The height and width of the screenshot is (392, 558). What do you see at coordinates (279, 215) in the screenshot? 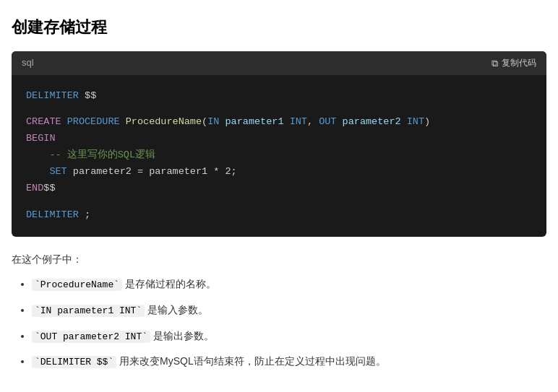
I see `code-line-delimiter2: DELIMITER ;` at bounding box center [279, 215].